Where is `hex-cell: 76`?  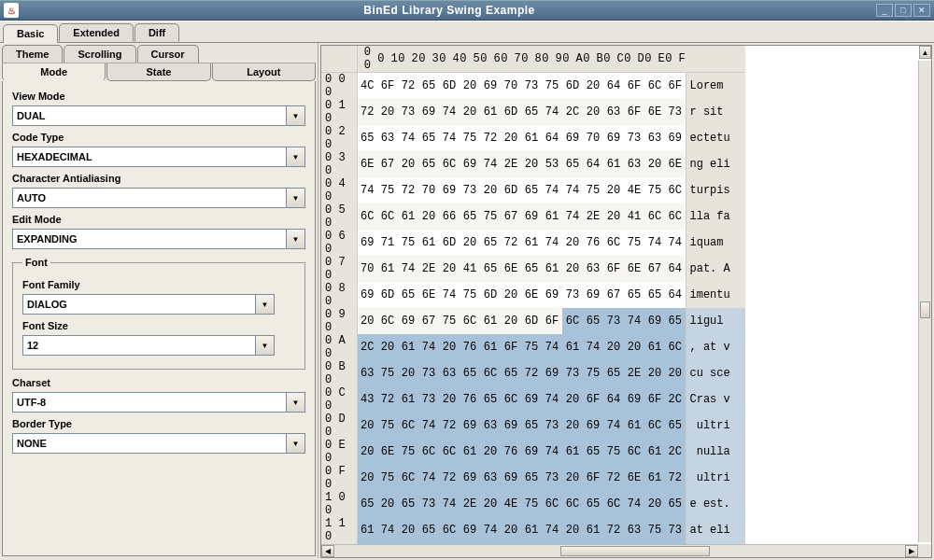 hex-cell: 76 is located at coordinates (470, 347).